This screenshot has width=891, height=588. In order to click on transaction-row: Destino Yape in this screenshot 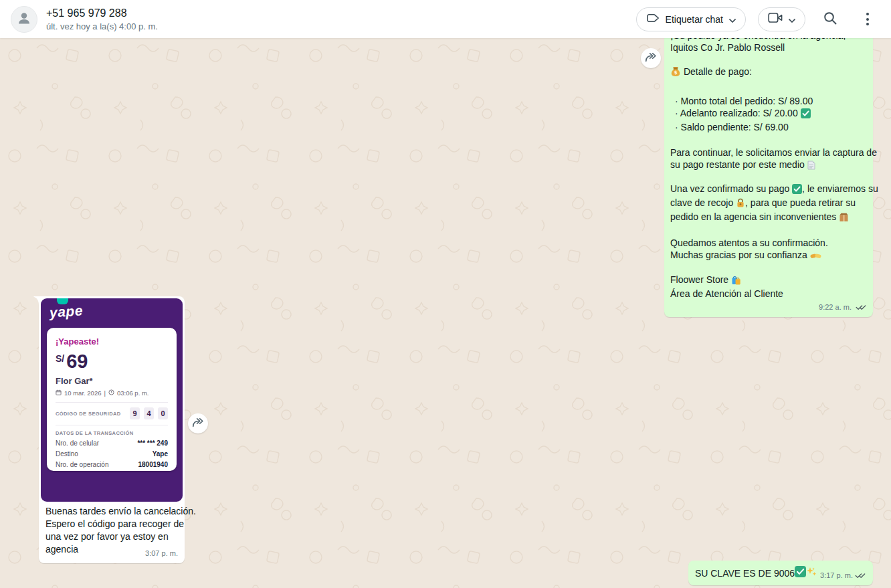, I will do `click(112, 454)`.